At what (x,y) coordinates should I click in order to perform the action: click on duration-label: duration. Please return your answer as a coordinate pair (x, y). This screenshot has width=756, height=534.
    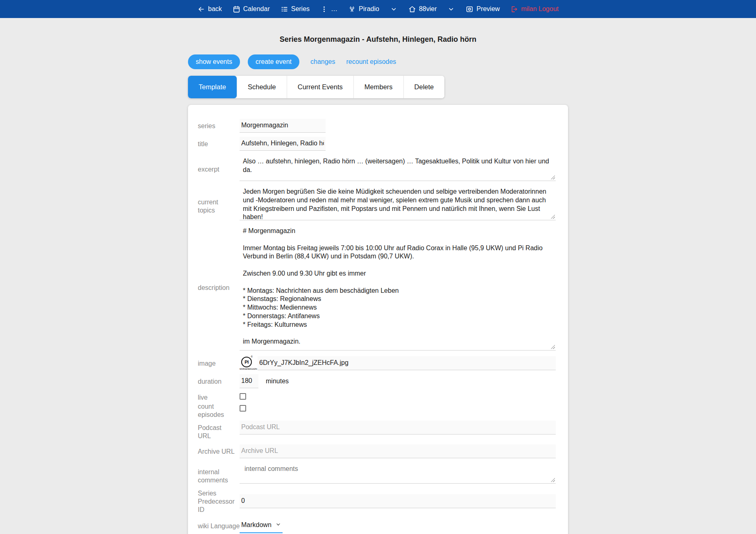
    Looking at the image, I should click on (217, 380).